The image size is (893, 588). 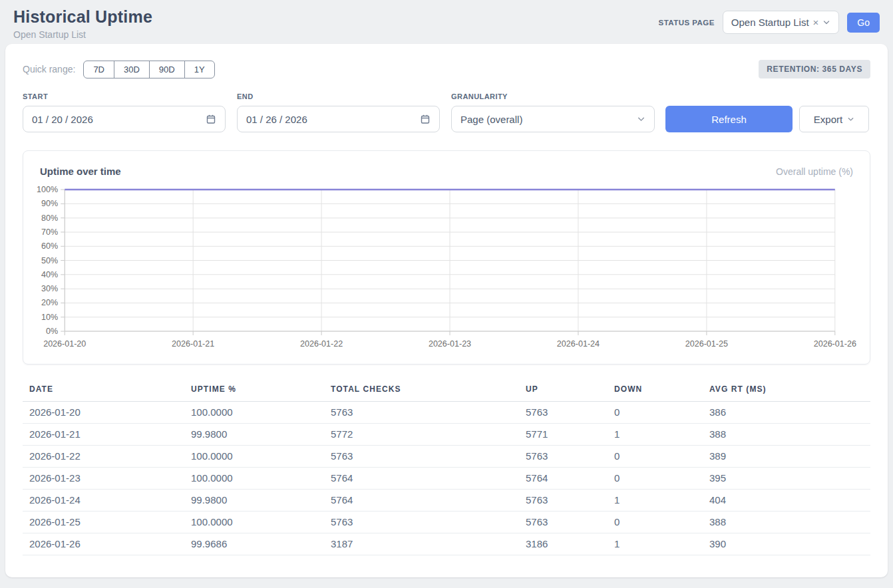 What do you see at coordinates (200, 69) in the screenshot?
I see `quick-range-1y-button: 1Y` at bounding box center [200, 69].